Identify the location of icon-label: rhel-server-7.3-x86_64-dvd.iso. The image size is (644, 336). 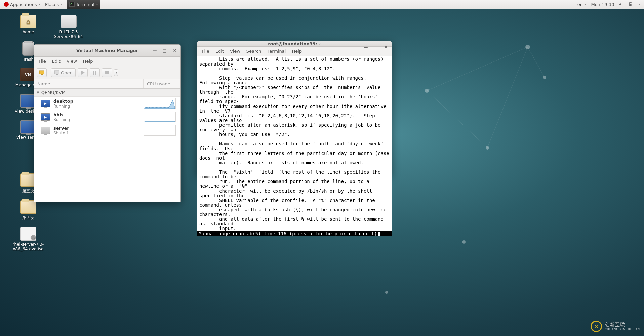
(28, 247).